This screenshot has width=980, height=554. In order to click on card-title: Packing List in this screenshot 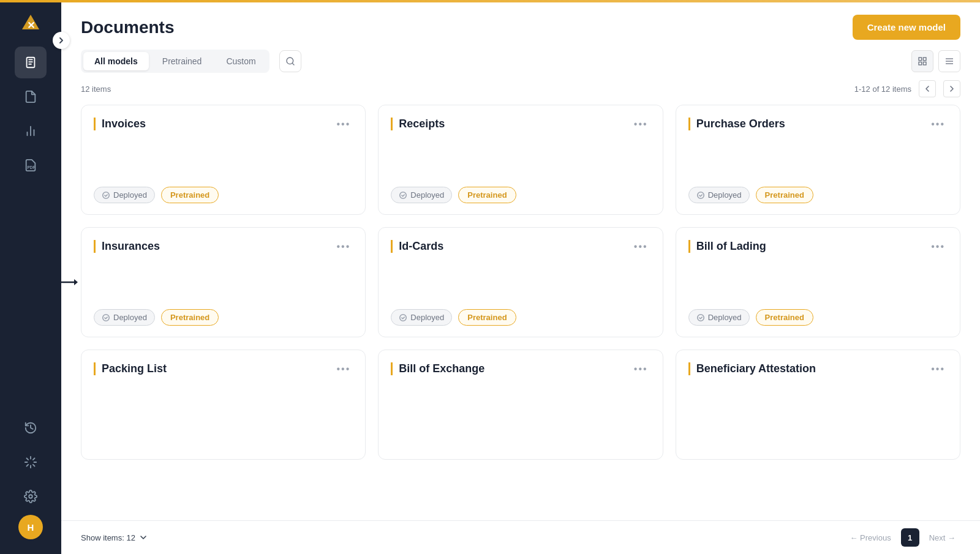, I will do `click(130, 369)`.